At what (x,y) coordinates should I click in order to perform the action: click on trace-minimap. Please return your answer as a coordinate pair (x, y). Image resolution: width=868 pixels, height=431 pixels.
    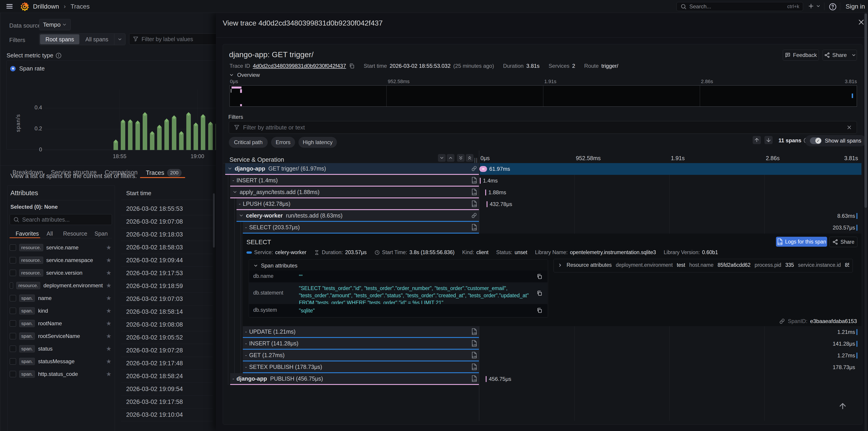
    Looking at the image, I should click on (543, 96).